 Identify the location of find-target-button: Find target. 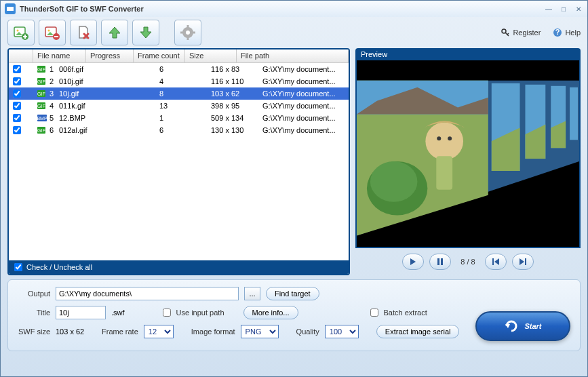
(293, 294).